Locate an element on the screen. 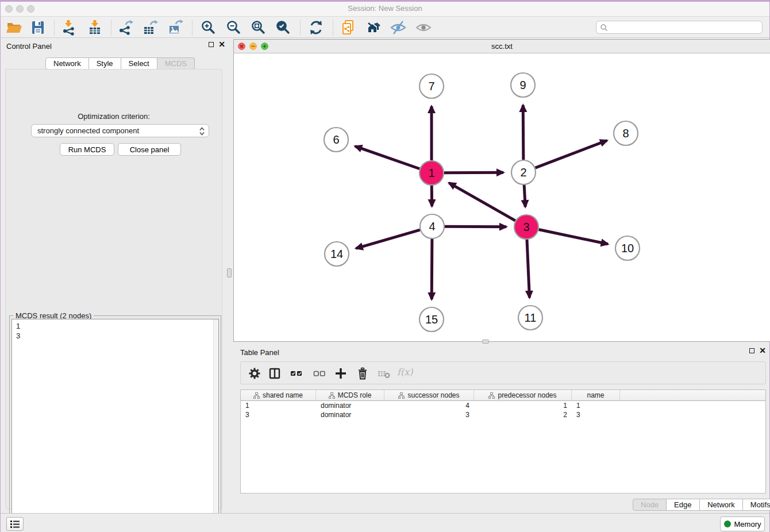 This screenshot has height=532, width=770. zoom-selected-icon is located at coordinates (283, 28).